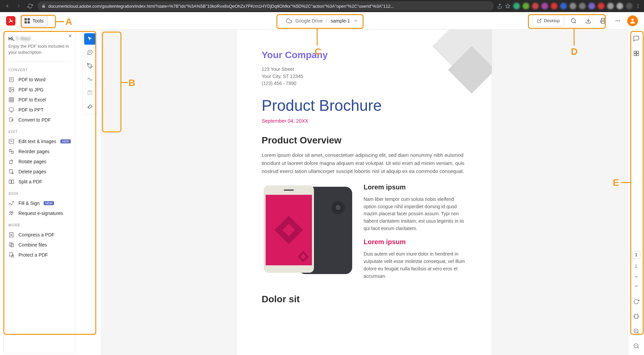 This screenshot has height=355, width=644. Describe the element at coordinates (40, 182) in the screenshot. I see `split-pdf: Split a PDF` at that location.